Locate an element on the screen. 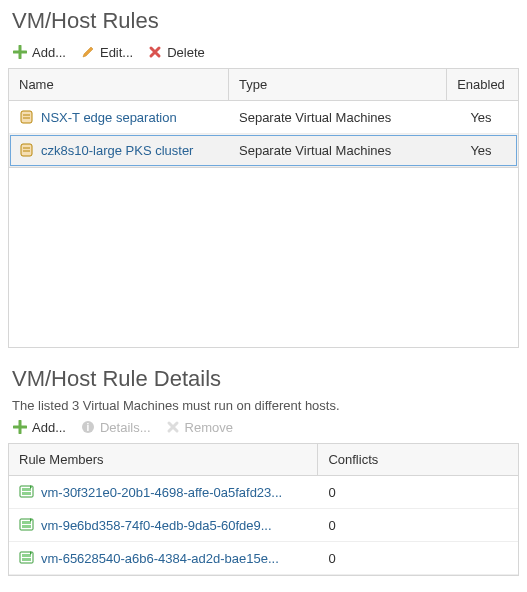 The width and height of the screenshot is (527, 592). remove-icon is located at coordinates (173, 427).